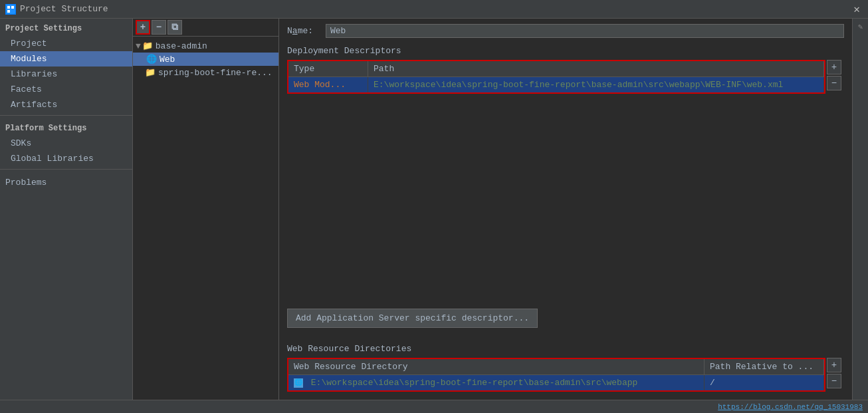 Image resolution: width=868 pixels, height=413 pixels. What do you see at coordinates (556, 383) in the screenshot?
I see `web-resource-row: 🌐 E:\workspace\idea\spring-boot-fine-rep…` at bounding box center [556, 383].